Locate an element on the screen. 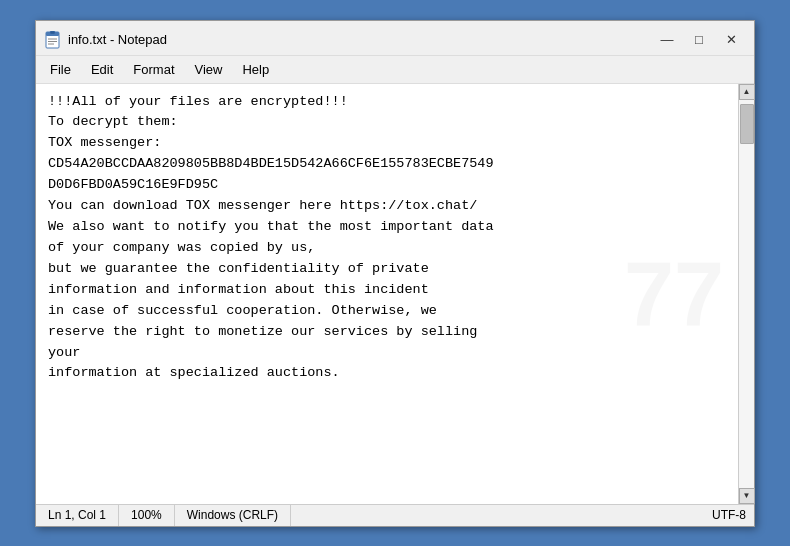 The height and width of the screenshot is (546, 790). titlebar-controls: — □ ✕ is located at coordinates (699, 40).